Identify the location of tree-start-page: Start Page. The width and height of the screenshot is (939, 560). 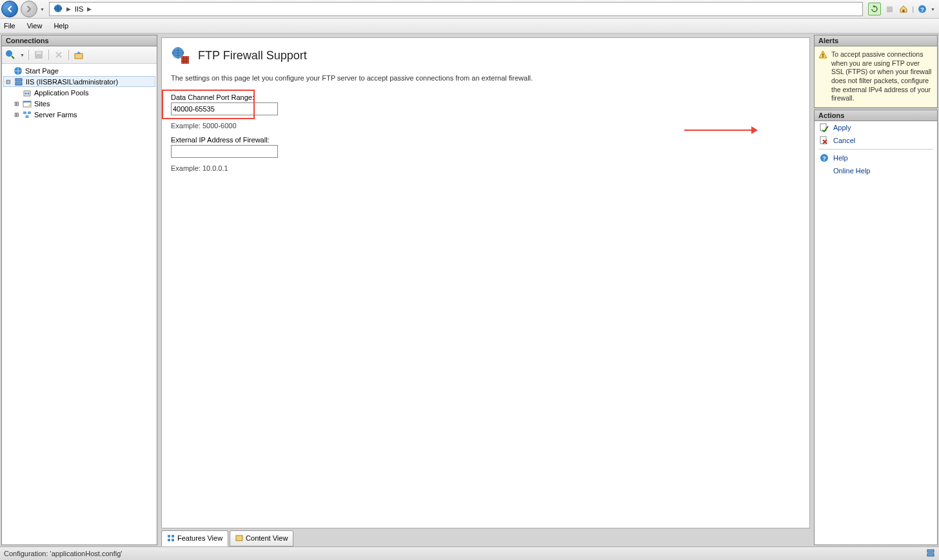
(79, 71).